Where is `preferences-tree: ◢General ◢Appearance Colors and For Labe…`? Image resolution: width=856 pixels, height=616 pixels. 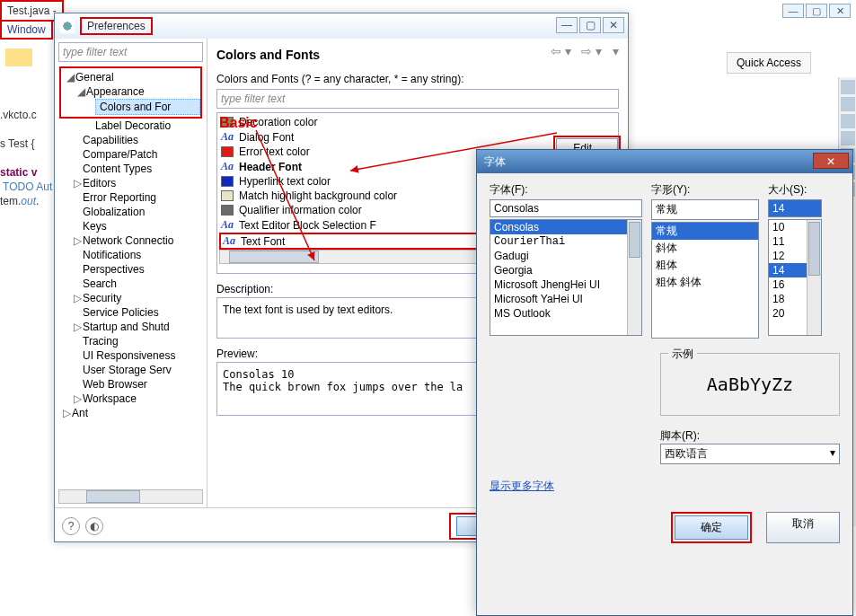 preferences-tree: ◢General ◢Appearance Colors and For Labe… is located at coordinates (131, 276).